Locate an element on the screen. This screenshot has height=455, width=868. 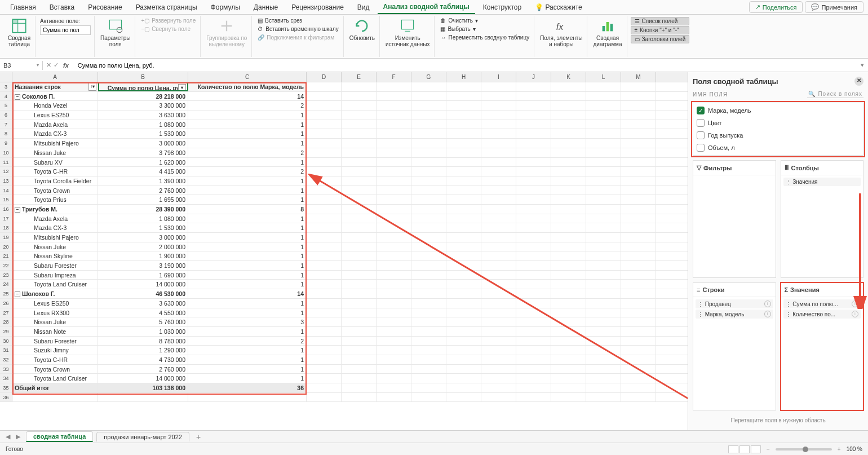
view-page-break-button is located at coordinates (756, 449).